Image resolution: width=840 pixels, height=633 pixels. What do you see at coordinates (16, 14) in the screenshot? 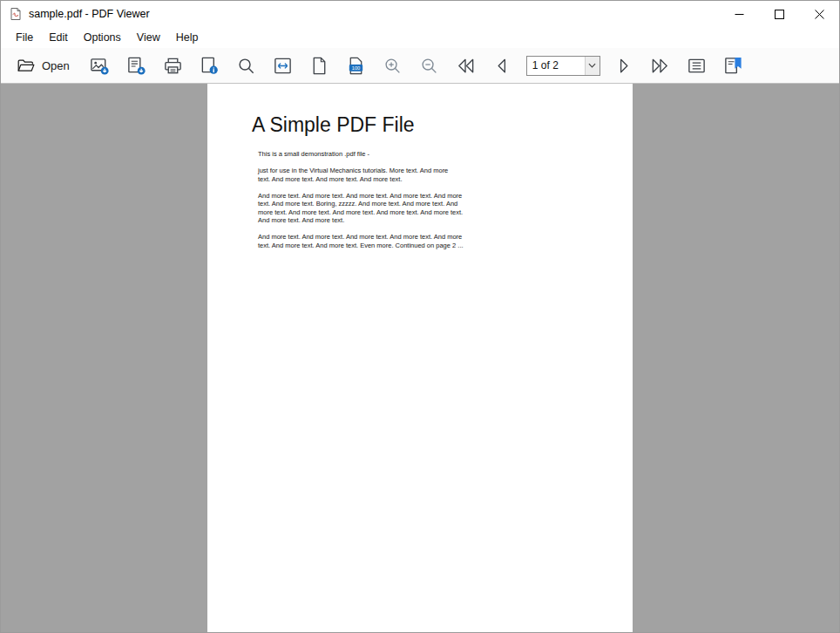
I see `app-icon` at bounding box center [16, 14].